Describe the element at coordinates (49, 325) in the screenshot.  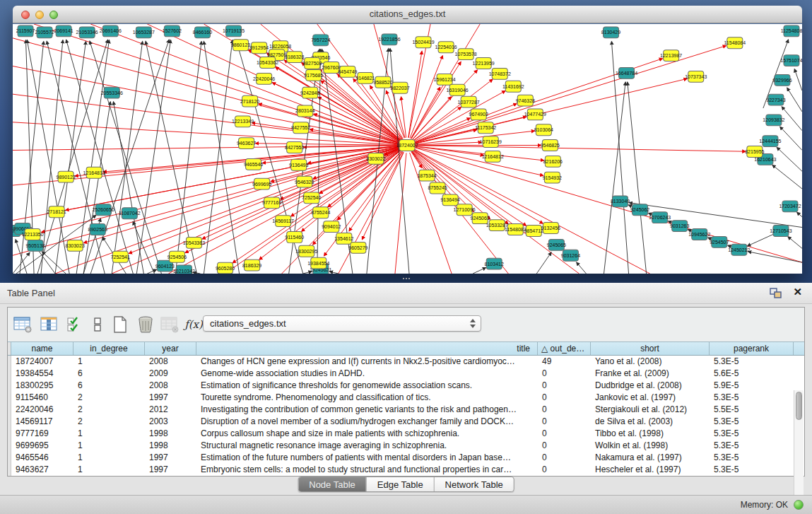
I see `show-columns-icon` at that location.